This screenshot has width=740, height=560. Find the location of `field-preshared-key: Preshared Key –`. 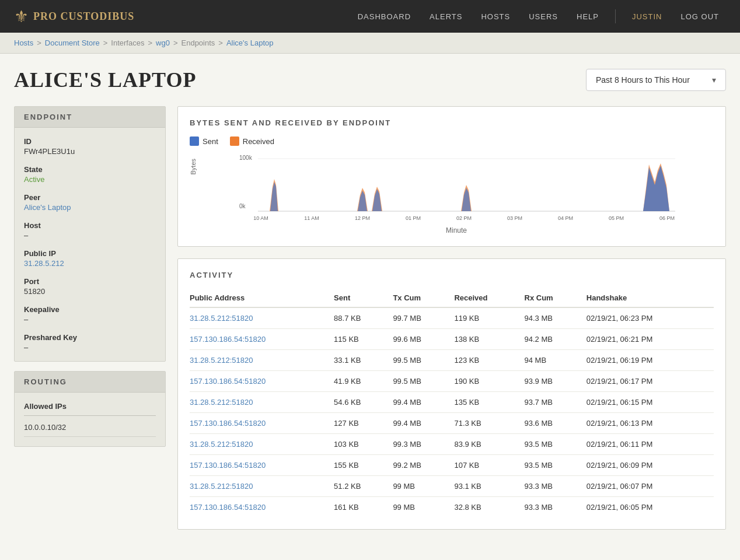

field-preshared-key: Preshared Key – is located at coordinates (90, 342).